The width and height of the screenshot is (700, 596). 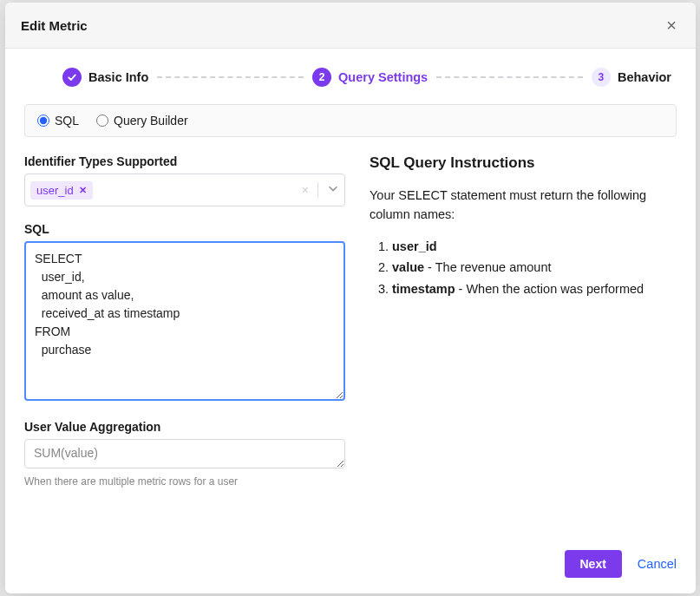 What do you see at coordinates (317, 190) in the screenshot?
I see `separator` at bounding box center [317, 190].